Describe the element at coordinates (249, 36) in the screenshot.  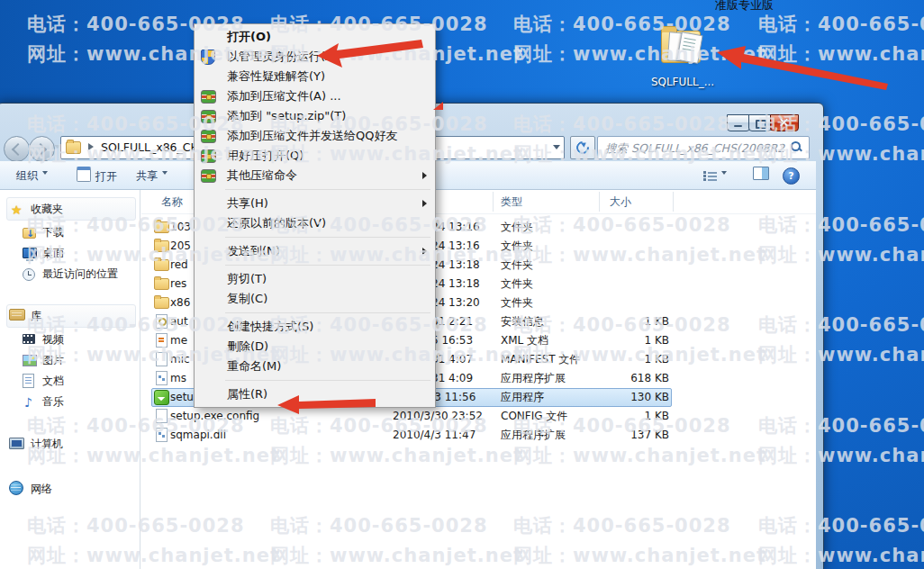
I see `menu-item-label: 打开(O)` at that location.